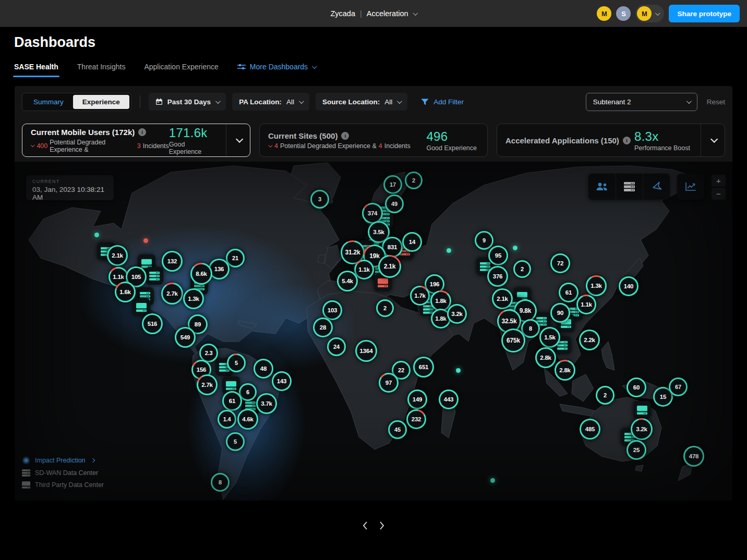  What do you see at coordinates (691, 187) in the screenshot?
I see `map-trend-chart-button` at bounding box center [691, 187].